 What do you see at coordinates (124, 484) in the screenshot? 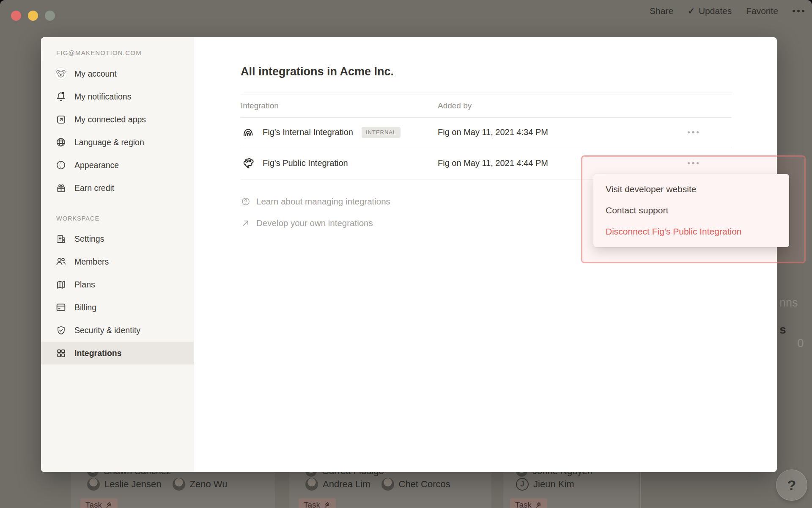
I see `member: Leslie Jensen` at bounding box center [124, 484].